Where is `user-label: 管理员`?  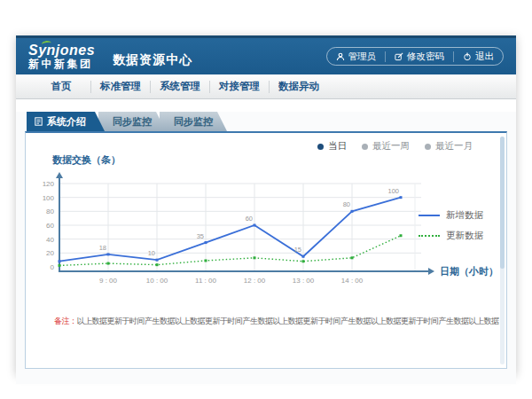
user-label: 管理员 is located at coordinates (363, 57).